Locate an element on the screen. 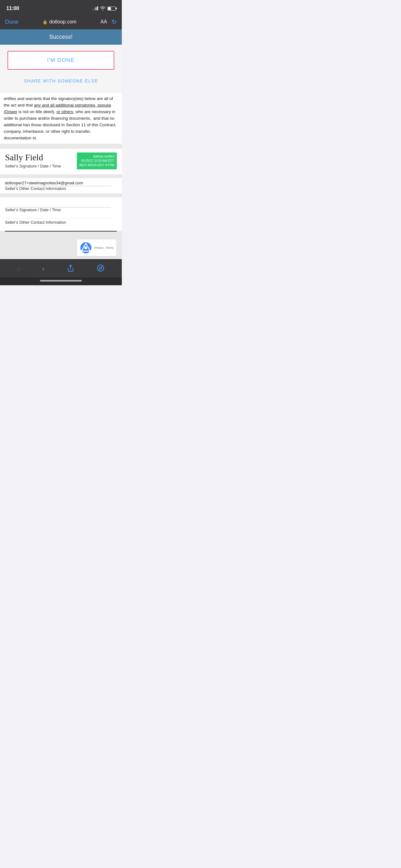 The width and height of the screenshot is (401, 868). status-icons is located at coordinates (104, 9).